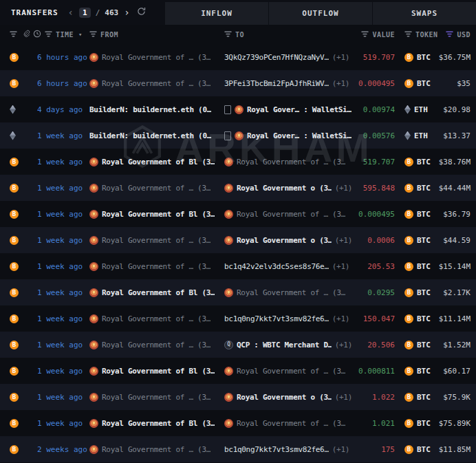  I want to click on table-row: 1 week ago BuilderN: buildernet.eth (0… …, so click(238, 136).